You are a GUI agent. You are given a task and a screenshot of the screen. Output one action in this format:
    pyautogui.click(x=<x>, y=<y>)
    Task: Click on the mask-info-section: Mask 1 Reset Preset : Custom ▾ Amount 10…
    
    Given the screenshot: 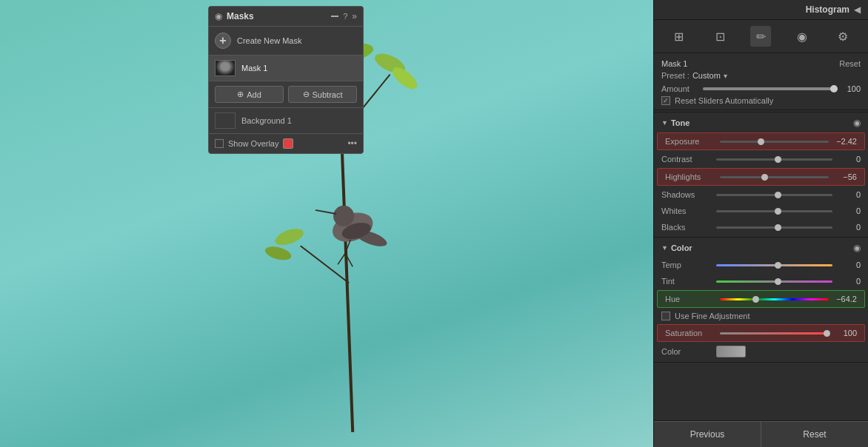 What is the action you would take?
    pyautogui.click(x=761, y=81)
    